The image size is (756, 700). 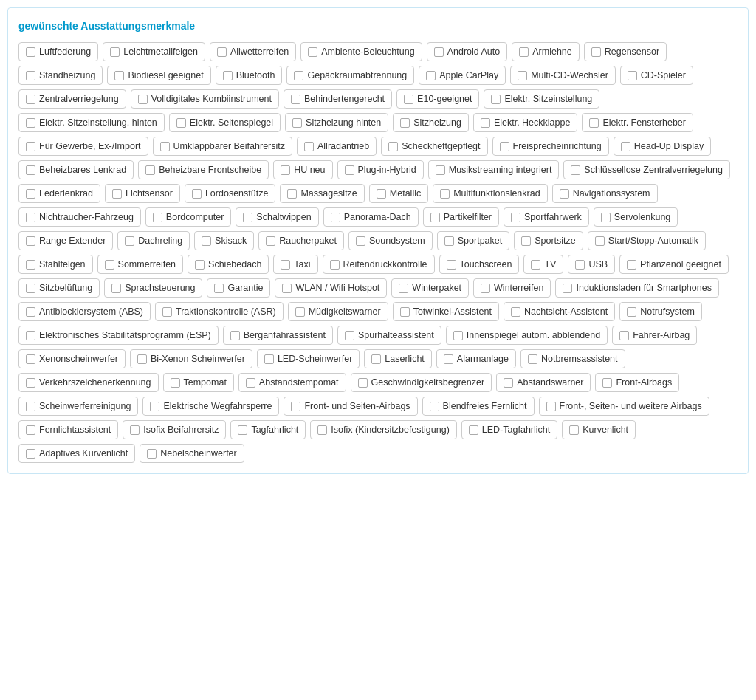 What do you see at coordinates (625, 406) in the screenshot?
I see `tag-item: Front-, Seiten- und weitere Airbags` at bounding box center [625, 406].